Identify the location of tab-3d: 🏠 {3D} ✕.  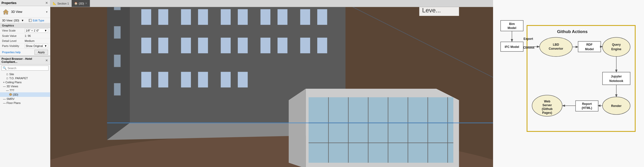
(81, 4).